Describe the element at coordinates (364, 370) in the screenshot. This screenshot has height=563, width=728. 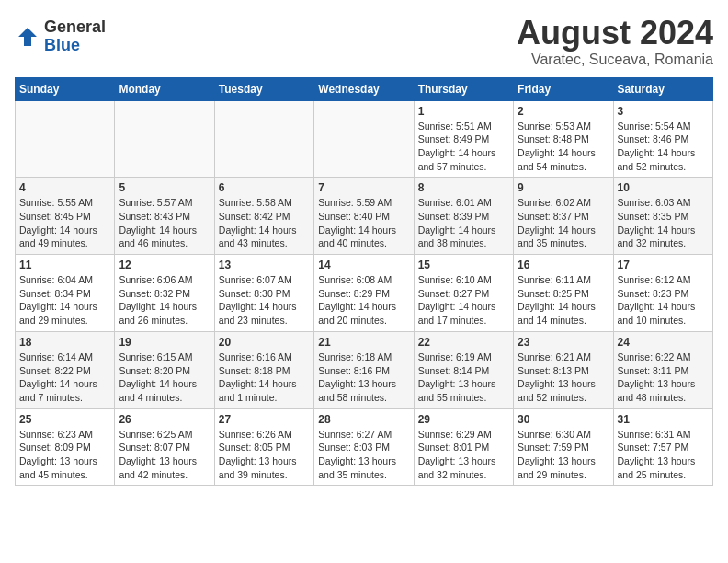
I see `calendar-week-4: 18Sunrise: 6:14 AM Sunset: 8:22 PM Dayli…` at that location.